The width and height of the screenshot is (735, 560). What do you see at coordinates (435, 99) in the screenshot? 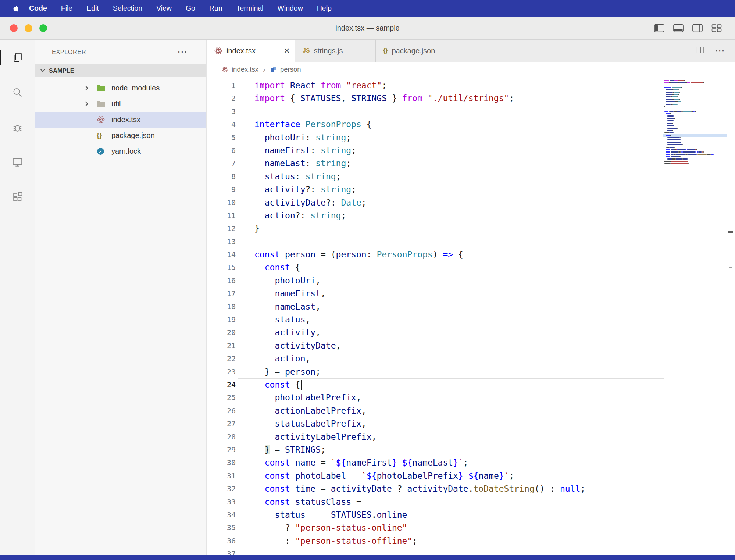
I see `code-line-2: 2import { STATUSES, STRINGS } from "./ut…` at bounding box center [435, 99].